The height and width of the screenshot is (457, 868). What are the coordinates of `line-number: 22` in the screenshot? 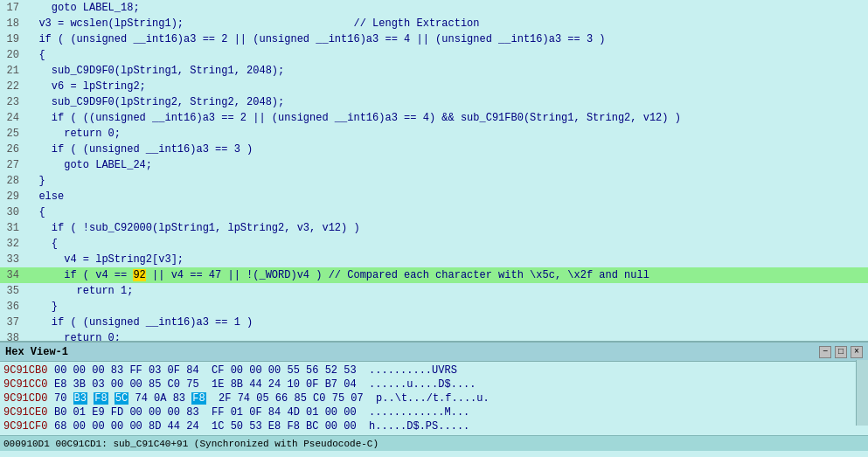 It's located at (13, 87).